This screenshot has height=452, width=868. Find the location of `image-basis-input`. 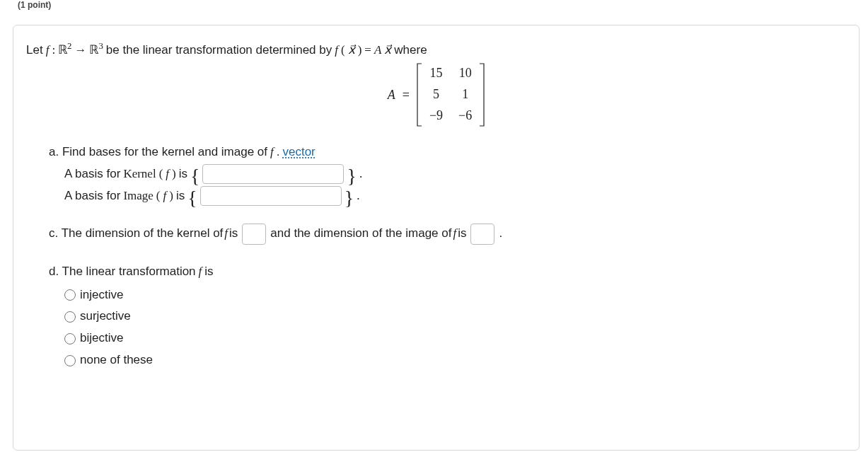

image-basis-input is located at coordinates (271, 196).